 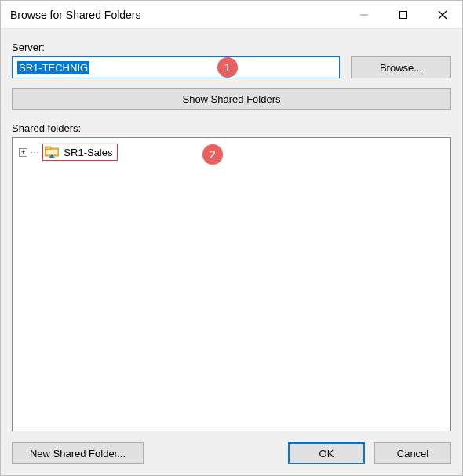 What do you see at coordinates (35, 152) in the screenshot?
I see `tree-connector: ···` at bounding box center [35, 152].